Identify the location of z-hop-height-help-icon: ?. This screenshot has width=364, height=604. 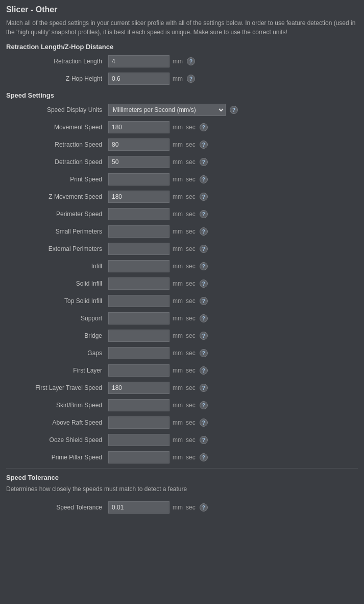
(191, 79).